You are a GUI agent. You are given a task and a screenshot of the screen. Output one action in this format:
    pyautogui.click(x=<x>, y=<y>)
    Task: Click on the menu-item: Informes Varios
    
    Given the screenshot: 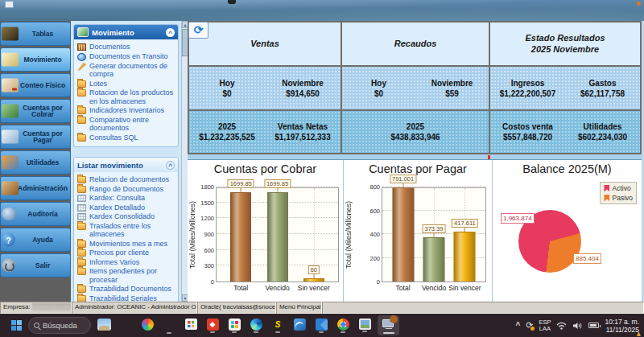 What is the action you would take?
    pyautogui.click(x=127, y=262)
    